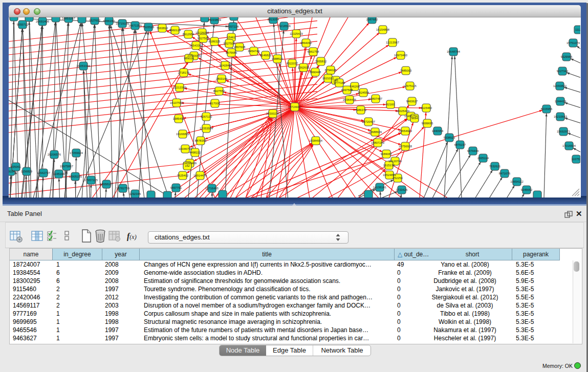  What do you see at coordinates (354, 86) in the screenshot?
I see `svg-text: 746266` at bounding box center [354, 86].